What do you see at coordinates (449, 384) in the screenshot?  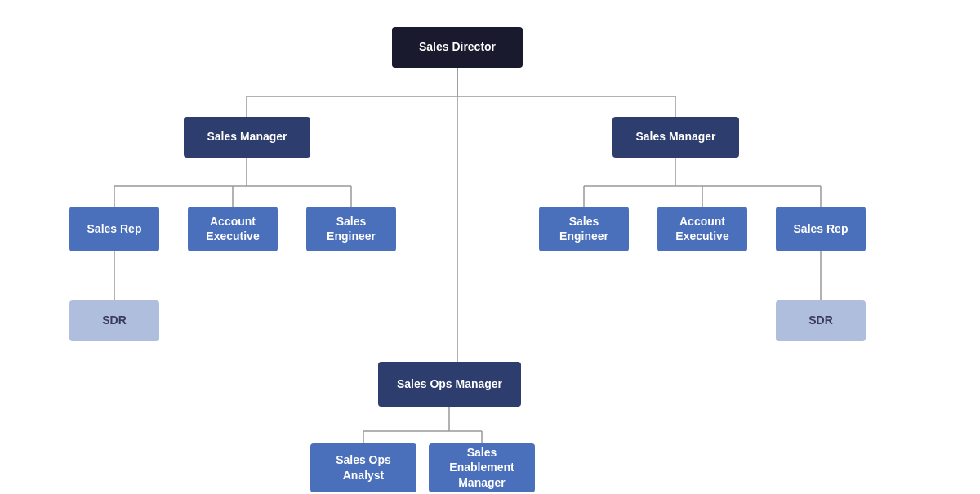 I see `sales-ops-manager-node: Sales Ops Manager` at bounding box center [449, 384].